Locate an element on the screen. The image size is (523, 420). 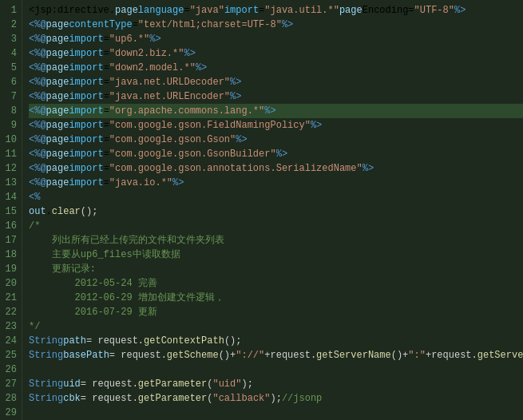
code-line: 2012-06-29 增加创建文件逻辑， is located at coordinates (276, 298).